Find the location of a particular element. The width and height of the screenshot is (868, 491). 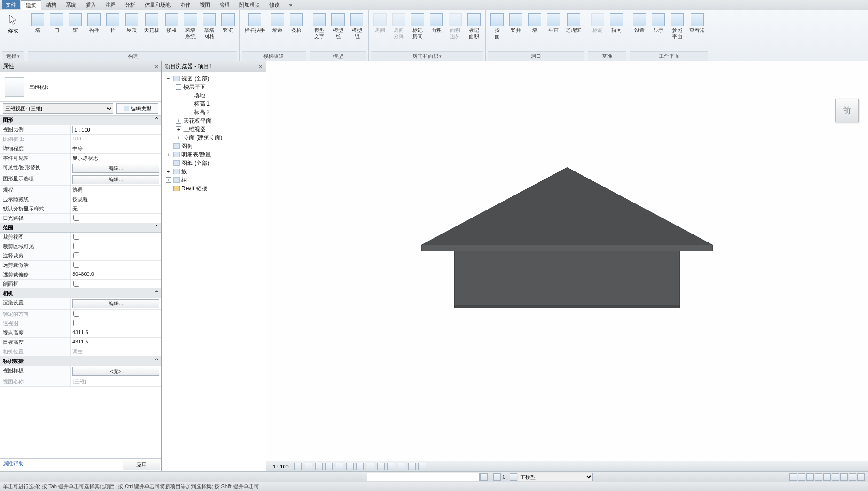

ribbon-btn-按面: 按 面 is located at coordinates (497, 31).